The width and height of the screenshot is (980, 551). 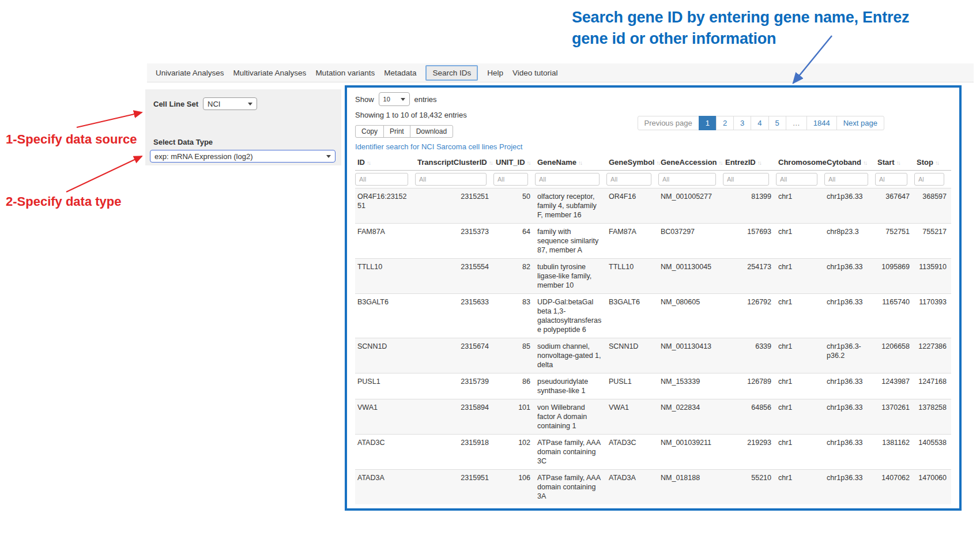 What do you see at coordinates (454, 356) in the screenshot?
I see `cell-transcriptclusterid: 2315674` at bounding box center [454, 356].